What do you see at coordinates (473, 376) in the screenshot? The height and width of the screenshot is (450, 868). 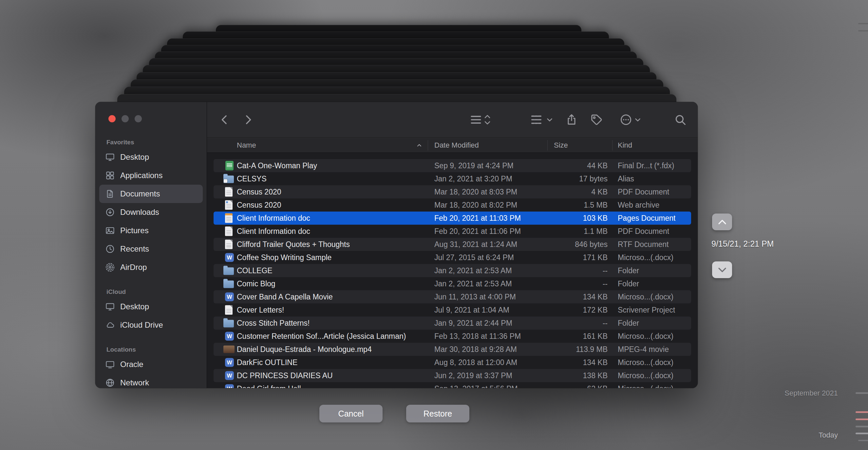 I see `file-date-modified: Jun 2, 2019 at 3:37 PM` at bounding box center [473, 376].